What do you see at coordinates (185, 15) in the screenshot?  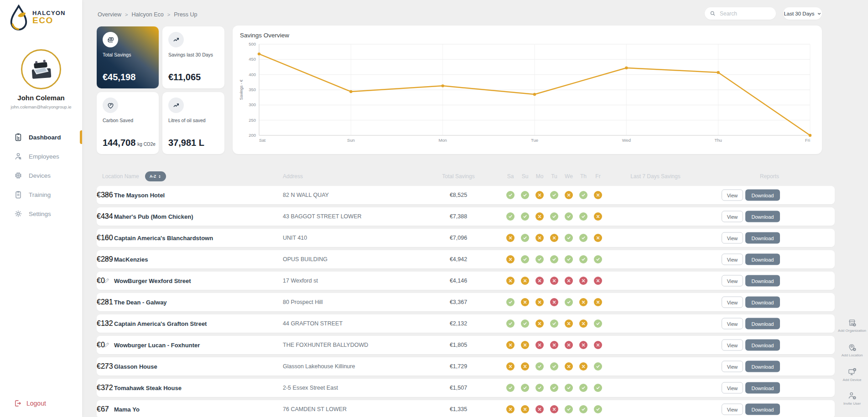 I see `breadcrumb-press-up: Press Up` at bounding box center [185, 15].